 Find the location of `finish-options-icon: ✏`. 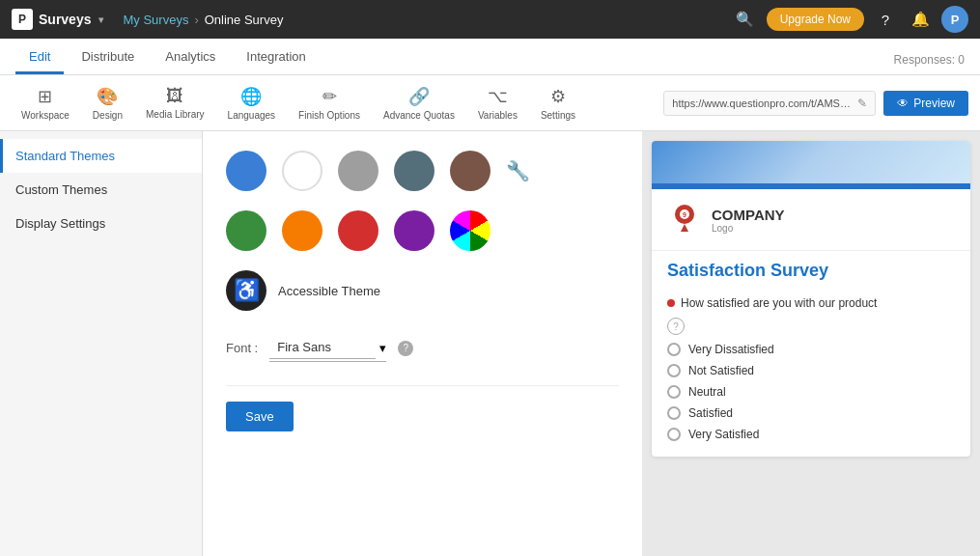

finish-options-icon: ✏ is located at coordinates (330, 97).